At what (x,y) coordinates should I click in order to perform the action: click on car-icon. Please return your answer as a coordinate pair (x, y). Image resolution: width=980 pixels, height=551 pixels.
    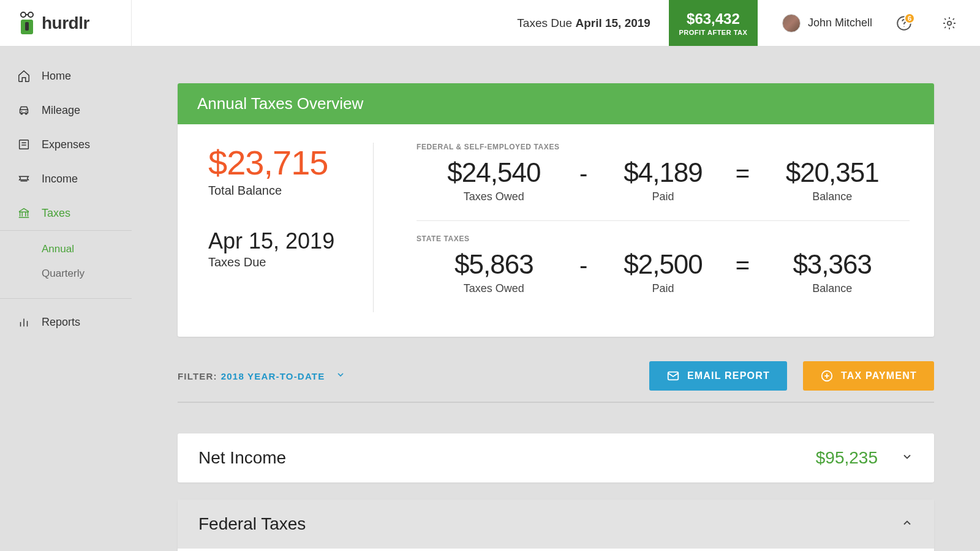
    Looking at the image, I should click on (24, 110).